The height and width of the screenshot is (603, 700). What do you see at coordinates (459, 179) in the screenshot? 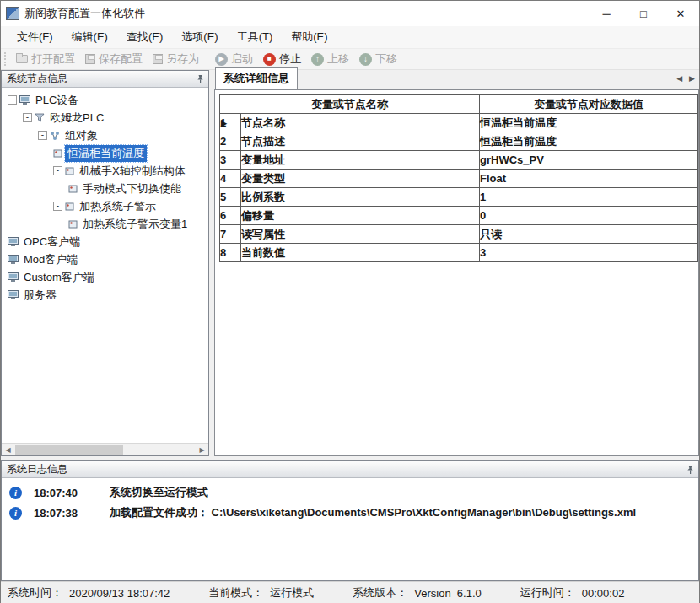
I see `table-row: 4 变量类型 Float` at bounding box center [459, 179].